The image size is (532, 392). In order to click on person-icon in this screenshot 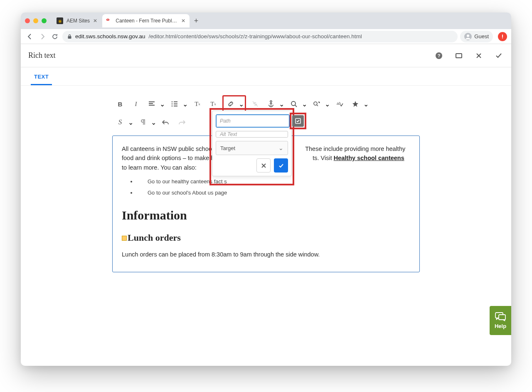, I will do `click(468, 37)`.